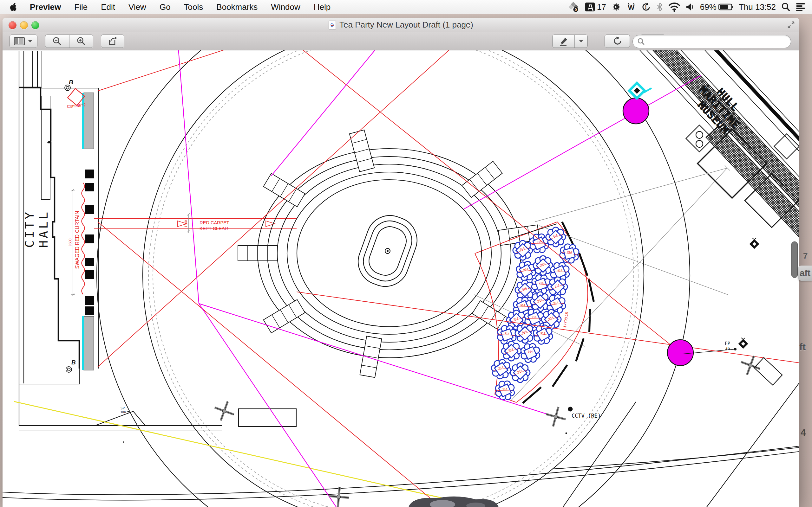 Image resolution: width=812 pixels, height=507 pixels. Describe the element at coordinates (13, 7) in the screenshot. I see `apple-icon` at that location.